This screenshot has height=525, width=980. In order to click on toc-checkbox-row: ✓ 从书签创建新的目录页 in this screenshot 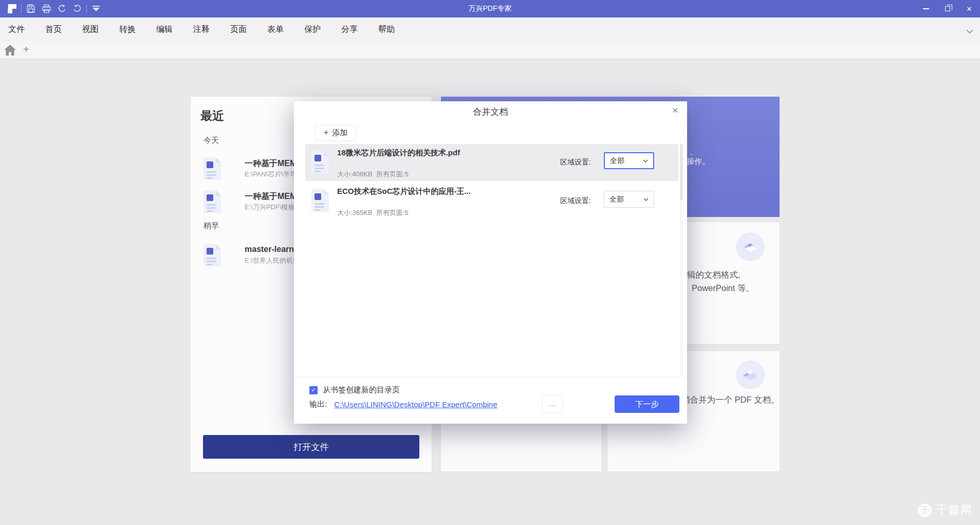, I will do `click(355, 390)`.